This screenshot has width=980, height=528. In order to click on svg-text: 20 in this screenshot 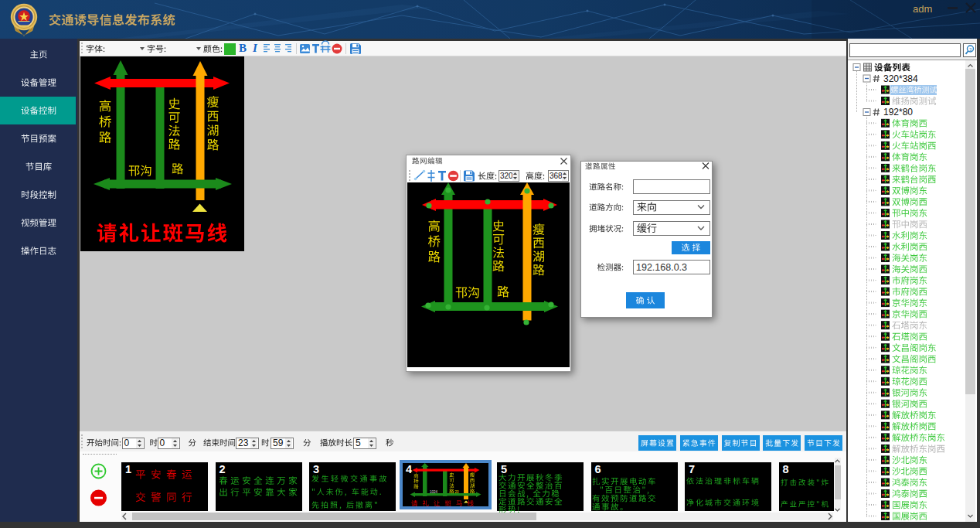, I will do `click(458, 492)`.